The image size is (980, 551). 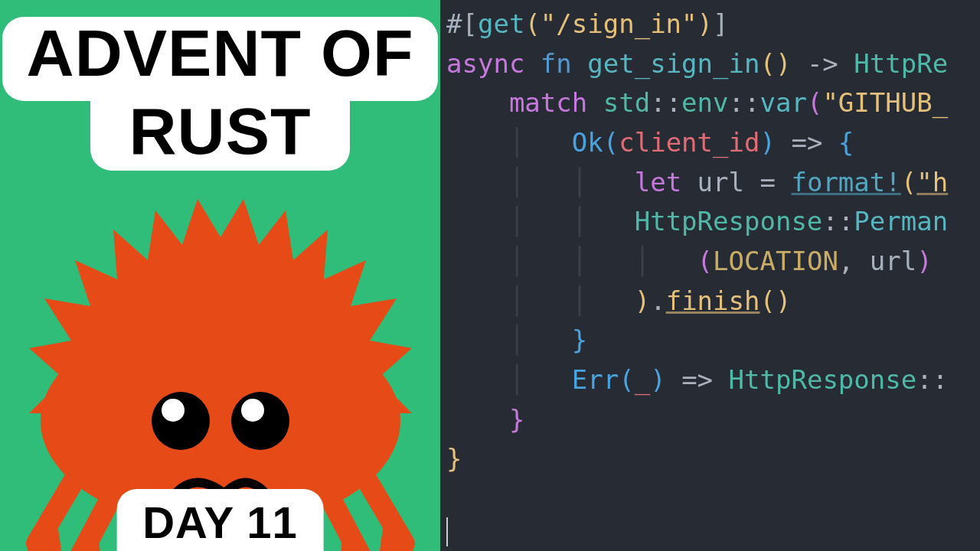 What do you see at coordinates (220, 54) in the screenshot?
I see `title-line-1: ADVENT OF` at bounding box center [220, 54].